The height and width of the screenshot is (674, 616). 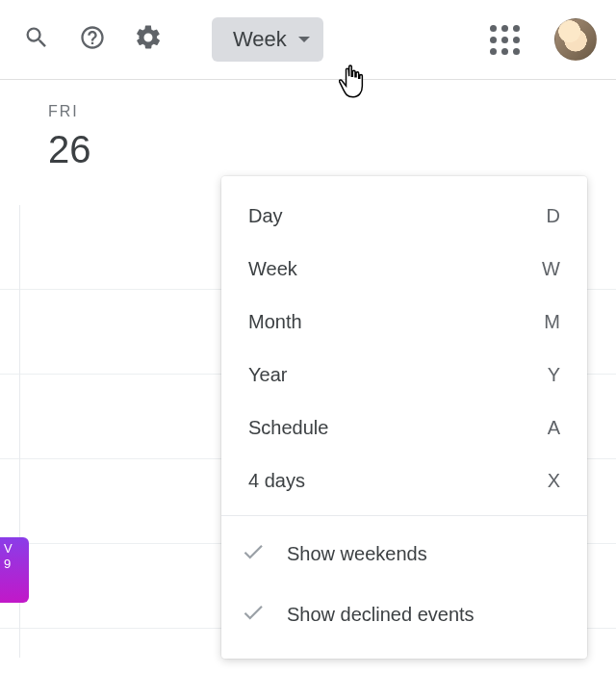 I want to click on menu-item-year: Year Y, so click(x=404, y=376).